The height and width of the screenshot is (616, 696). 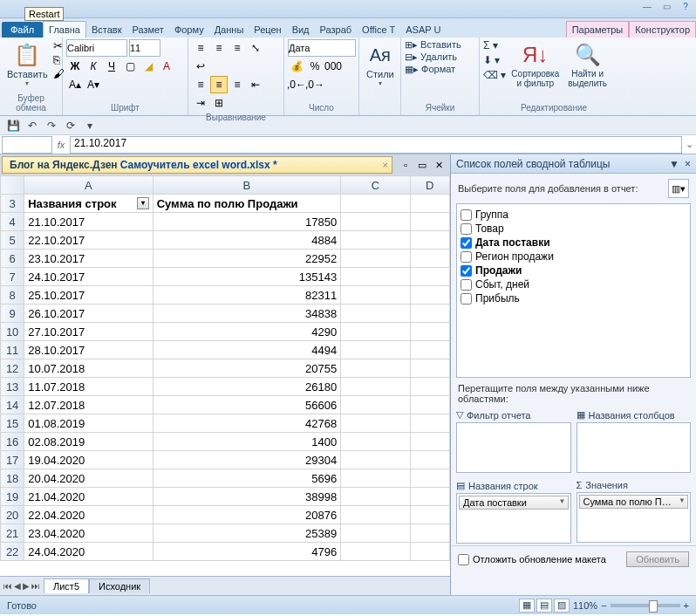 I want to click on row-header: 8, so click(x=12, y=295).